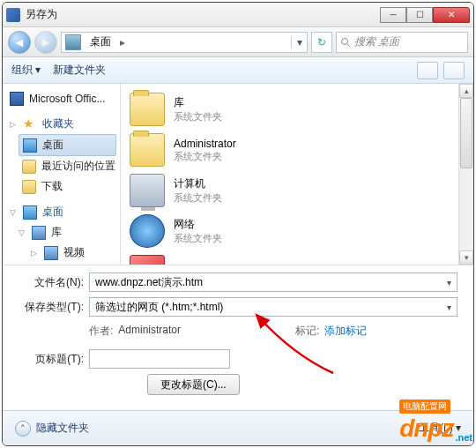 Image resolution: width=476 pixels, height=448 pixels. Describe the element at coordinates (51, 307) in the screenshot. I see `savetype-label: 保存类型(T):` at that location.